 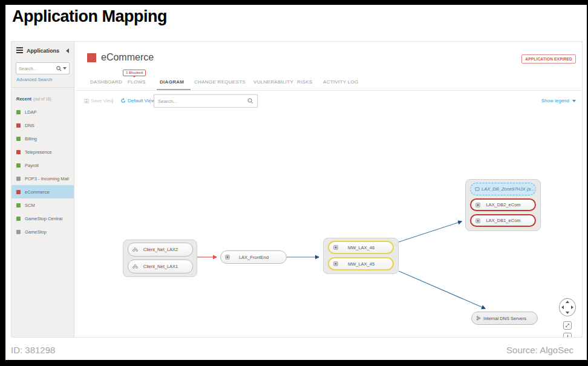 I want to click on applications-sidebar: Applications Advanced Search Recent(out …, so click(x=43, y=189).